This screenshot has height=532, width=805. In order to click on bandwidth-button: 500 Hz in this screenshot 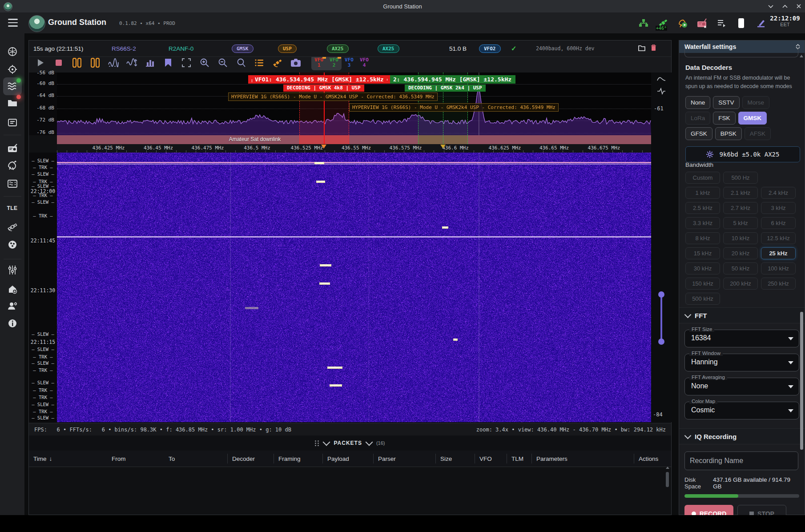, I will do `click(741, 178)`.